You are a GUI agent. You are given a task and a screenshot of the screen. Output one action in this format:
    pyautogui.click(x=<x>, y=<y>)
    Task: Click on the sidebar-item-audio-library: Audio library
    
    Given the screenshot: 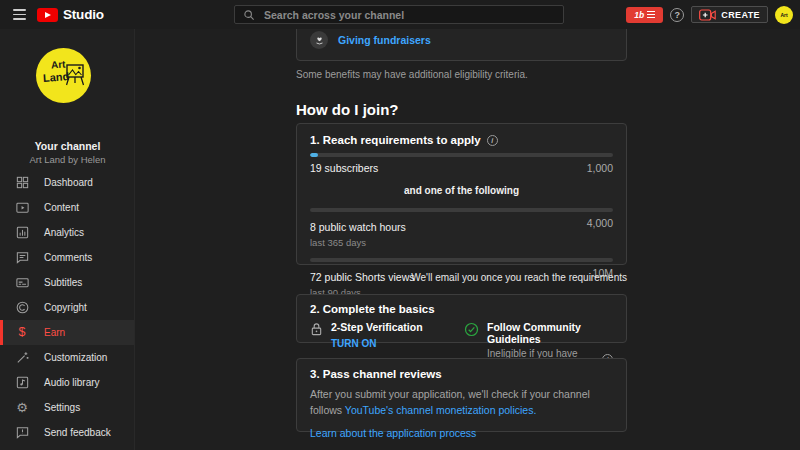 What is the action you would take?
    pyautogui.click(x=67, y=382)
    